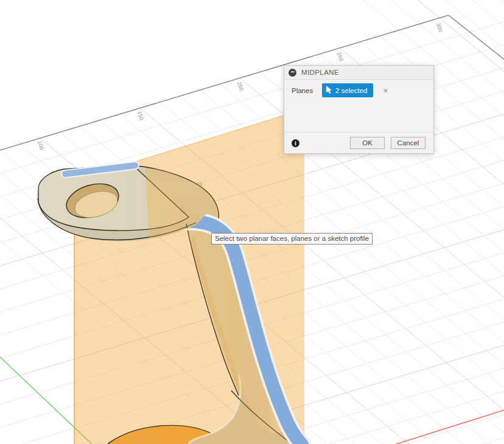 Image resolution: width=504 pixels, height=444 pixels. Describe the element at coordinates (359, 109) in the screenshot. I see `midplane-dialog: − MIDPLANE Planes 2 selected × i O` at that location.